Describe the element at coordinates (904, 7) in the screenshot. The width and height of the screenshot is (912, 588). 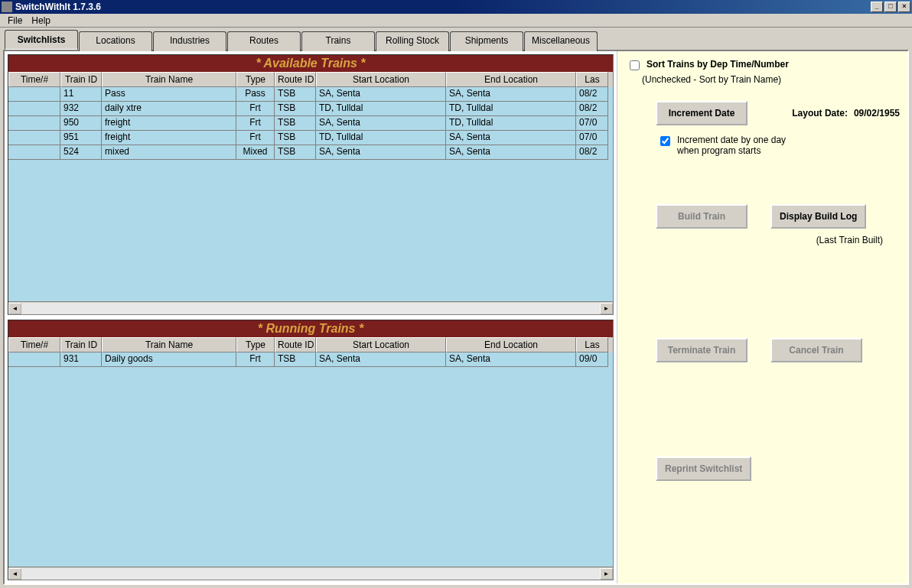
I see `close-button: ×` at that location.